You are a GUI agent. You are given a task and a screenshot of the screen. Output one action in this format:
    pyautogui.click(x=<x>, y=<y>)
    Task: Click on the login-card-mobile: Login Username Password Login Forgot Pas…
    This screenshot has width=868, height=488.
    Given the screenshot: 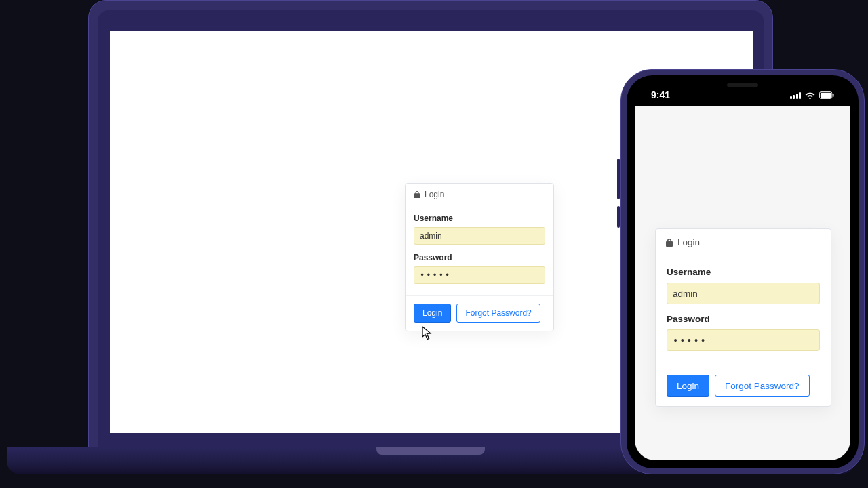 What is the action you would take?
    pyautogui.click(x=743, y=317)
    